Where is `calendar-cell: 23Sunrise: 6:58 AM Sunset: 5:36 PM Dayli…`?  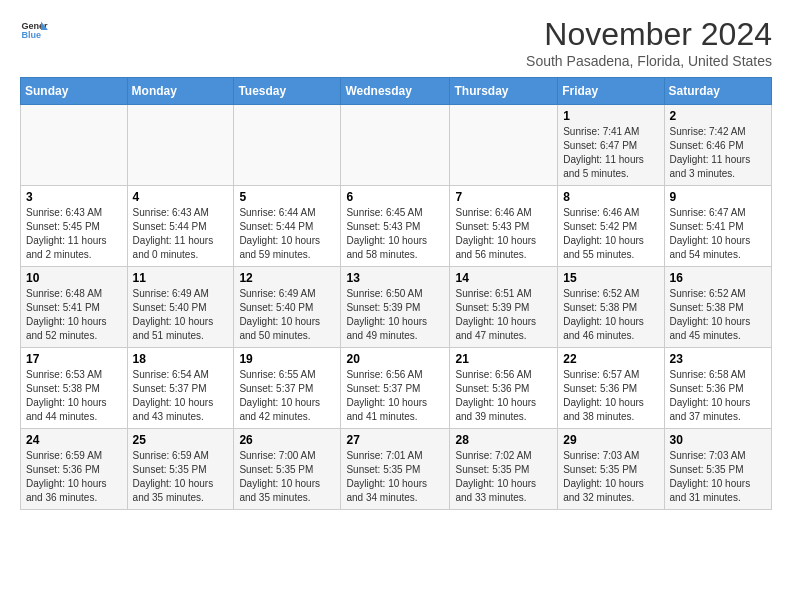 calendar-cell: 23Sunrise: 6:58 AM Sunset: 5:36 PM Dayli… is located at coordinates (718, 388).